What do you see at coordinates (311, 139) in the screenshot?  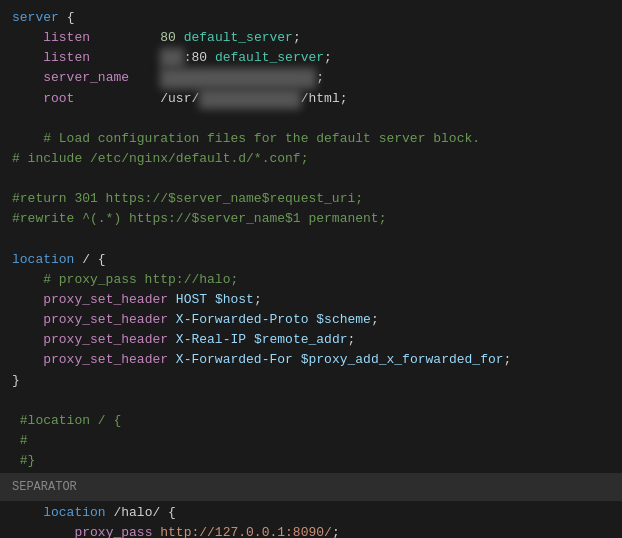 I see `line-comment-load: # Load configuration files for the defau…` at bounding box center [311, 139].